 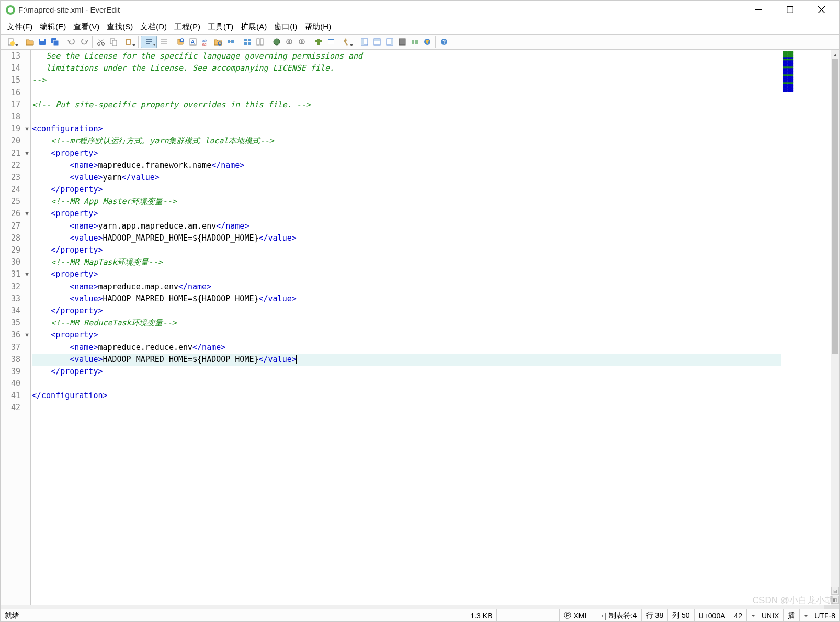 I want to click on save-all-button, so click(x=54, y=42).